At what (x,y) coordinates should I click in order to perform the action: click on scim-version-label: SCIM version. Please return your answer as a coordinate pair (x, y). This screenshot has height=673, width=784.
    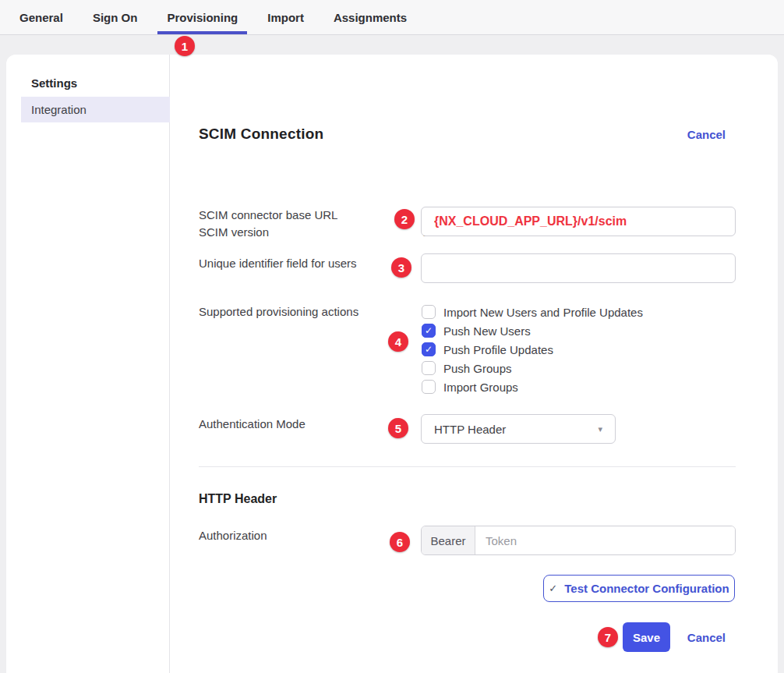
    Looking at the image, I should click on (234, 232).